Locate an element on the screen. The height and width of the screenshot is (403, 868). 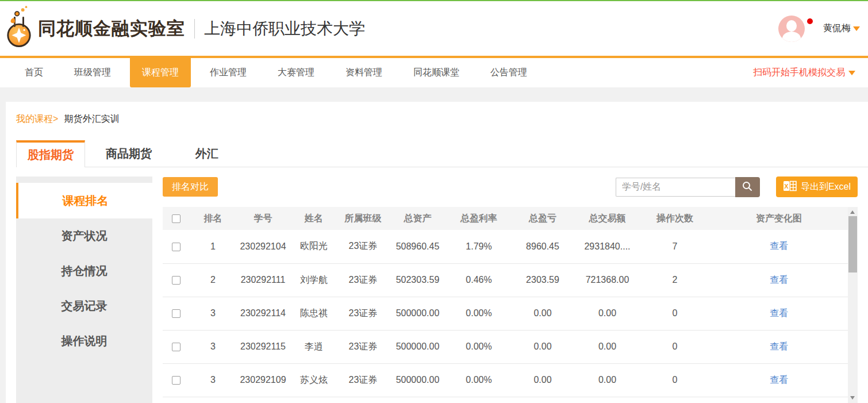
table-toolbar: 排名对比 is located at coordinates (510, 187).